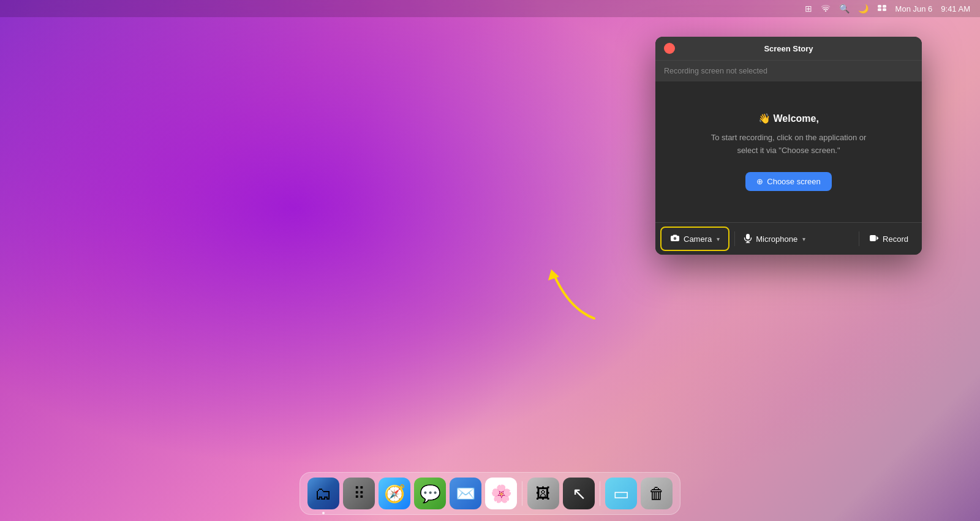  Describe the element at coordinates (573, 295) in the screenshot. I see `arrow-annotation` at that location.